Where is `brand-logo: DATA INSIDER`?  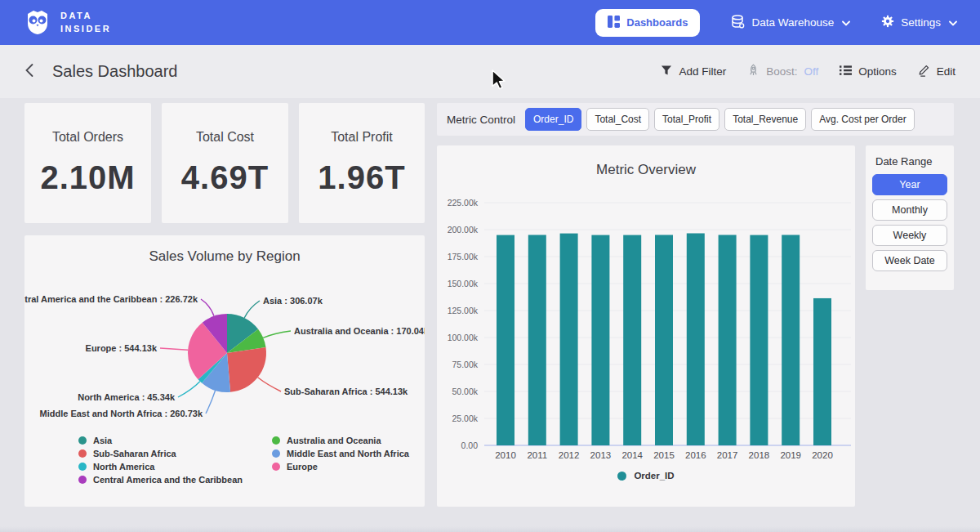 brand-logo: DATA INSIDER is located at coordinates (67, 23).